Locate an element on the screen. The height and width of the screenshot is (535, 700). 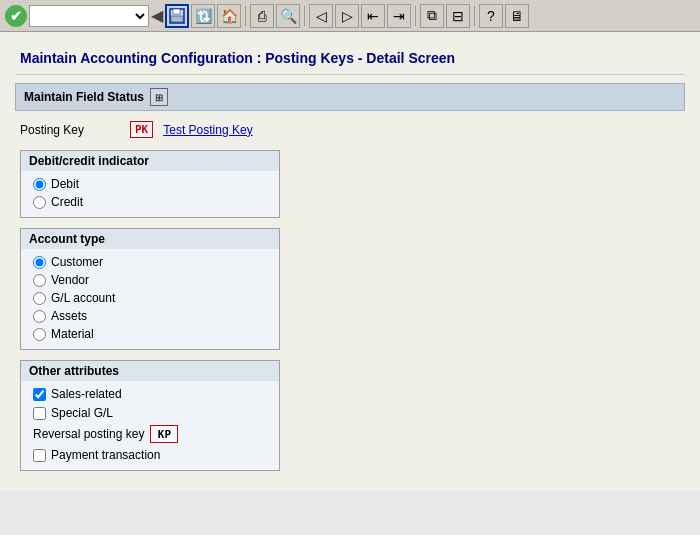
nav-next-button: ▷ is located at coordinates (347, 16).